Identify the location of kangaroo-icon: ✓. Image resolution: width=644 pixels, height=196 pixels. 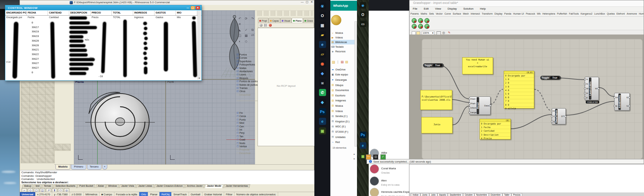
(383, 157).